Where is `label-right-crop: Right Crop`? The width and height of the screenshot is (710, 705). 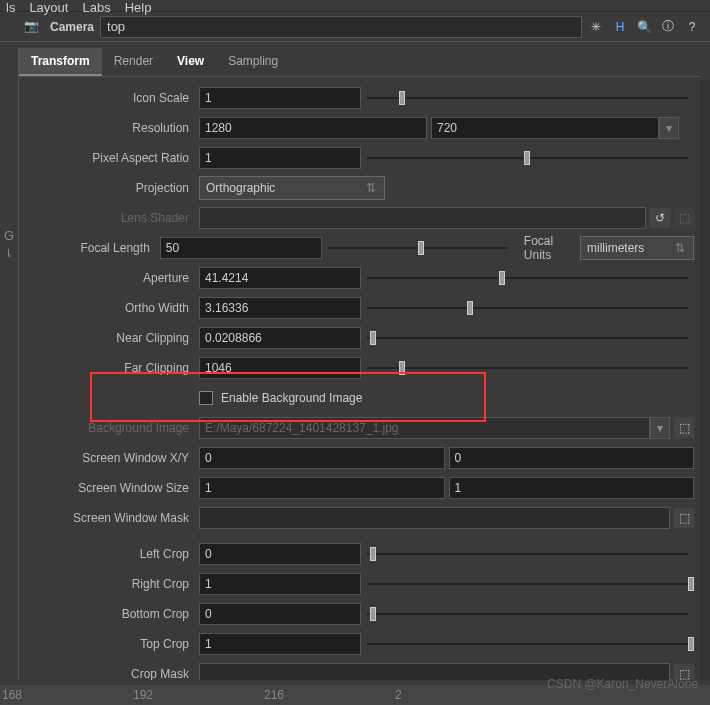
label-right-crop: Right Crop is located at coordinates (109, 584).